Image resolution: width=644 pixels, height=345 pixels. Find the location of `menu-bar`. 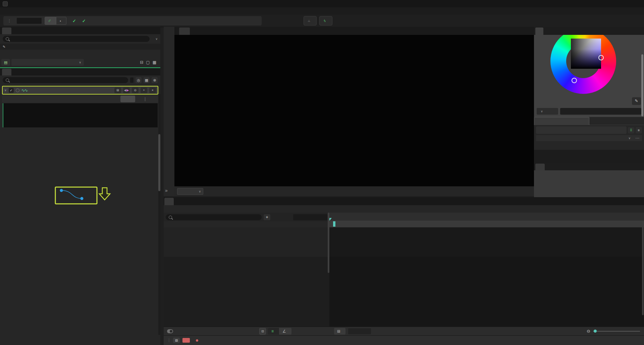

menu-bar is located at coordinates (322, 11).